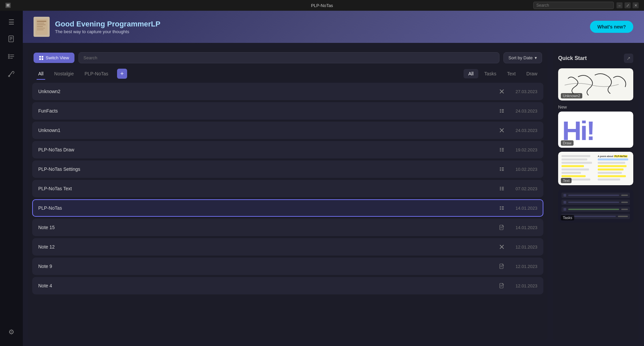 The width and height of the screenshot is (644, 346). Describe the element at coordinates (64, 74) in the screenshot. I see `tab-nostalgie: Nostalgie` at that location.